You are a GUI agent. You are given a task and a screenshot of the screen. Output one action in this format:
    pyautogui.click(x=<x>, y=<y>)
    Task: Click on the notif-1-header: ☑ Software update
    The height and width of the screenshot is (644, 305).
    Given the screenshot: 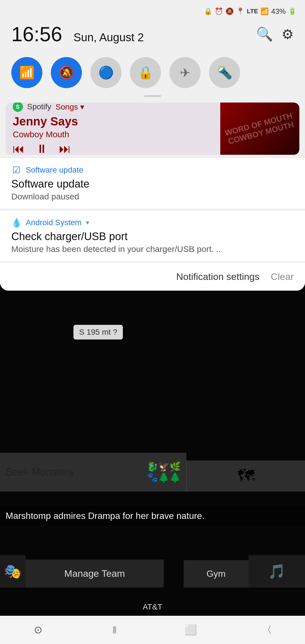 What is the action you would take?
    pyautogui.click(x=152, y=170)
    